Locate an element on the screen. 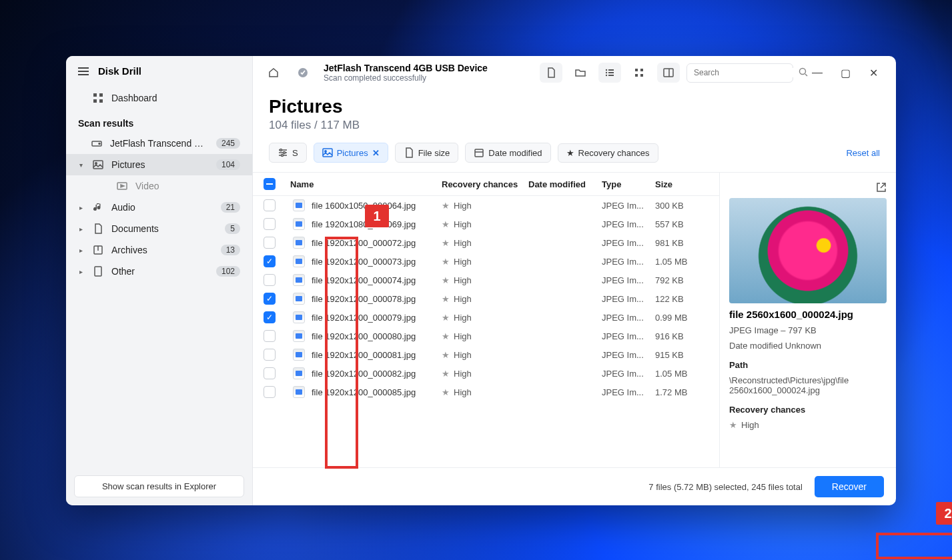 The height and width of the screenshot is (560, 952). table-row: file 1920x1200_000073.jpg★HighJPEG Im...… is located at coordinates (486, 261).